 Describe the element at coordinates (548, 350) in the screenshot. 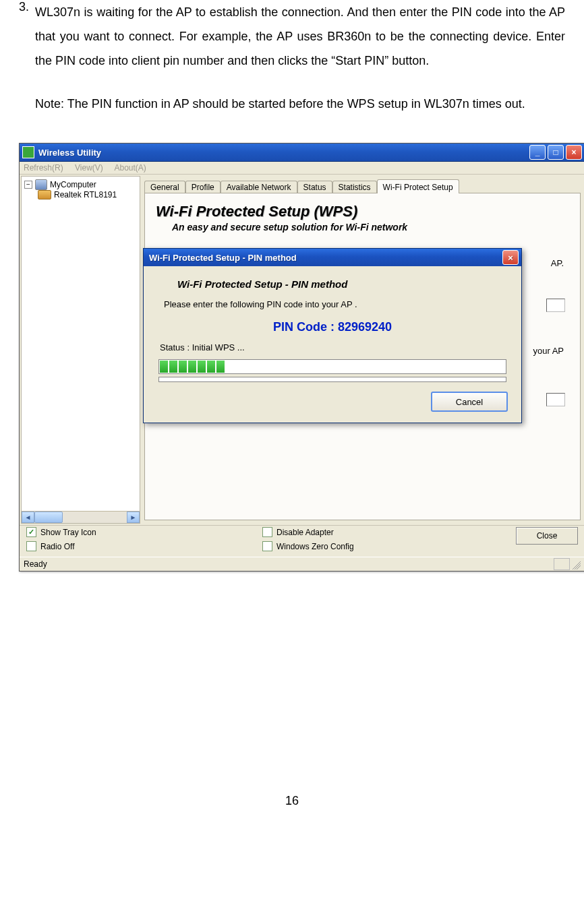

I see `background-text-your-ap: your AP` at that location.